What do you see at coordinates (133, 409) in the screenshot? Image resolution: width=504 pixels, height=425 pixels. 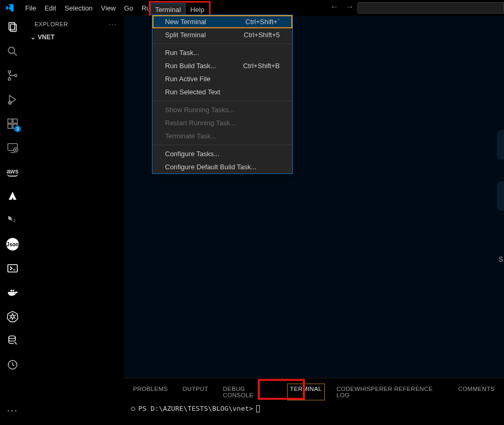 I see `terminal-status-icon` at bounding box center [133, 409].